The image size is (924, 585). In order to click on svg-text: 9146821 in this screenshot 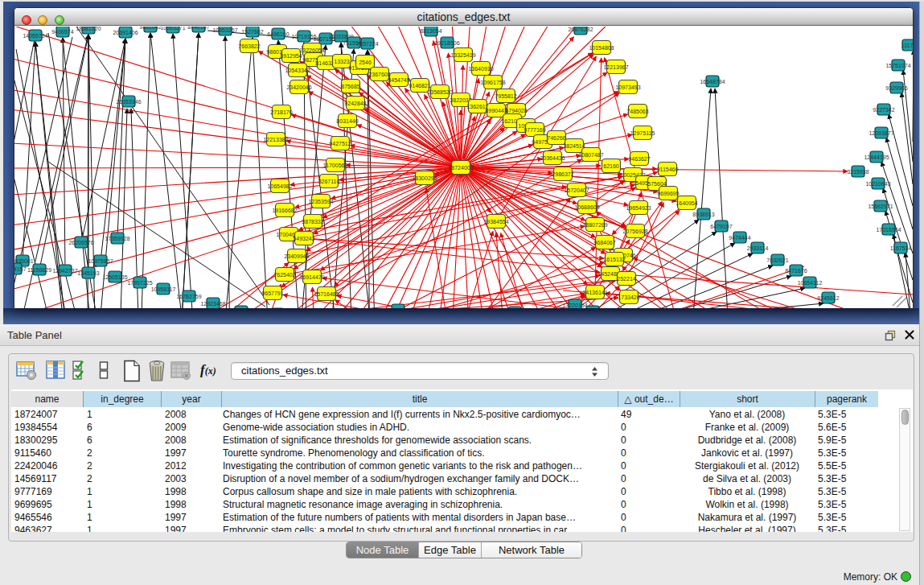, I will do `click(420, 85)`.